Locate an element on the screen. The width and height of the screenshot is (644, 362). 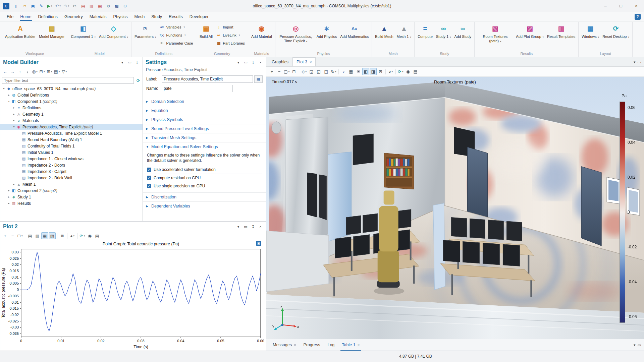
ribbon-button-add-plot-group: ▨Add Plot Group ▾ is located at coordinates (530, 36).